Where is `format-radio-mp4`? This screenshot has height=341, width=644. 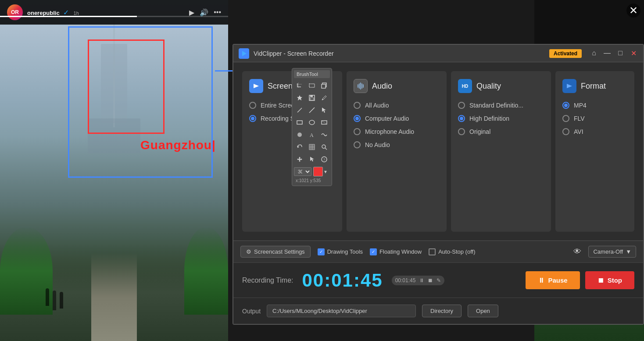 format-radio-mp4 is located at coordinates (566, 105).